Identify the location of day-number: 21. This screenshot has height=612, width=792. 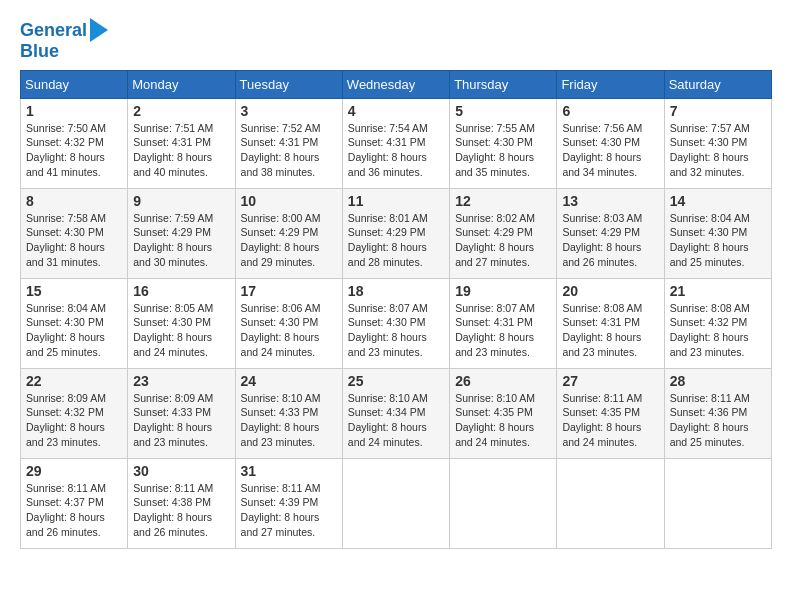
(718, 291).